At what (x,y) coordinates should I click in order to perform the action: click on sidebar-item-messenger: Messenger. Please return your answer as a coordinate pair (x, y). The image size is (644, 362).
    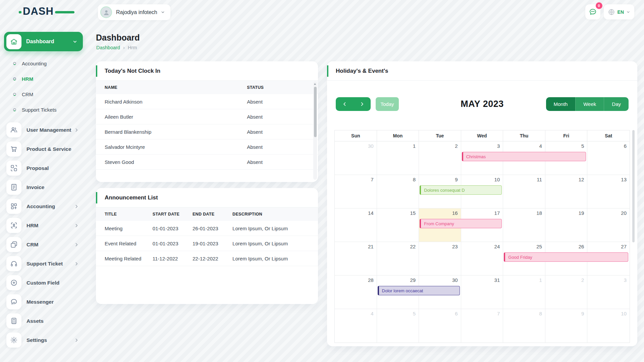
    Looking at the image, I should click on (44, 302).